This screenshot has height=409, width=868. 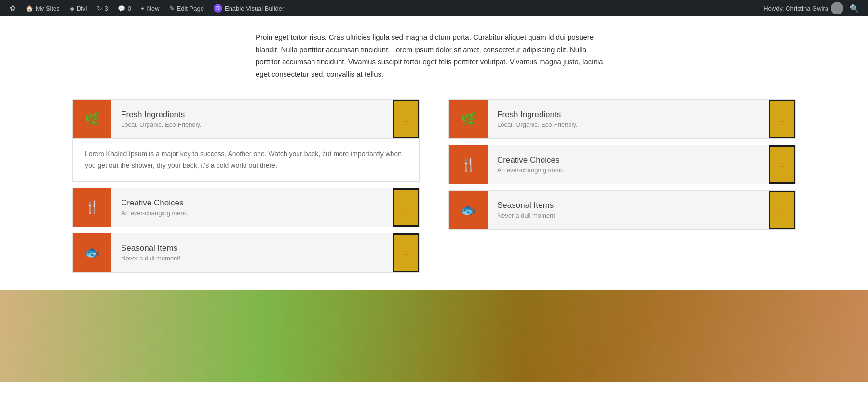 I want to click on left-seasonal-text: Seasonal Items Never a dull moment!, so click(x=252, y=253).